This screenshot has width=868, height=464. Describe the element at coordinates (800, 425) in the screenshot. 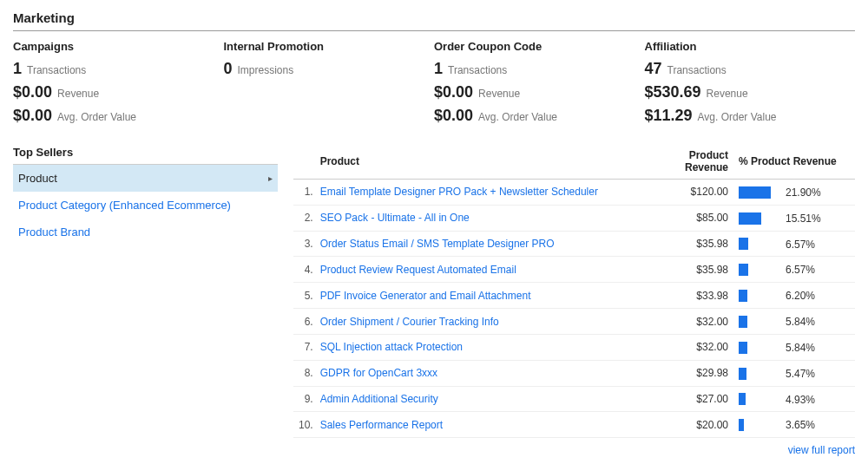

I see `pct-text: 3.65%` at that location.